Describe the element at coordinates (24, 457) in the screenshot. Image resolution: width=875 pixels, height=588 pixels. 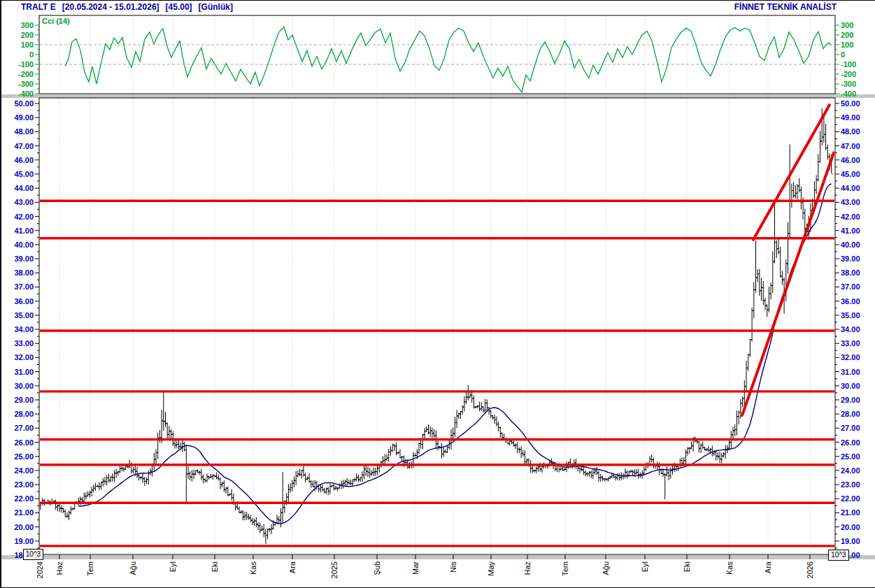
I see `price-y-label: 25.00` at that location.